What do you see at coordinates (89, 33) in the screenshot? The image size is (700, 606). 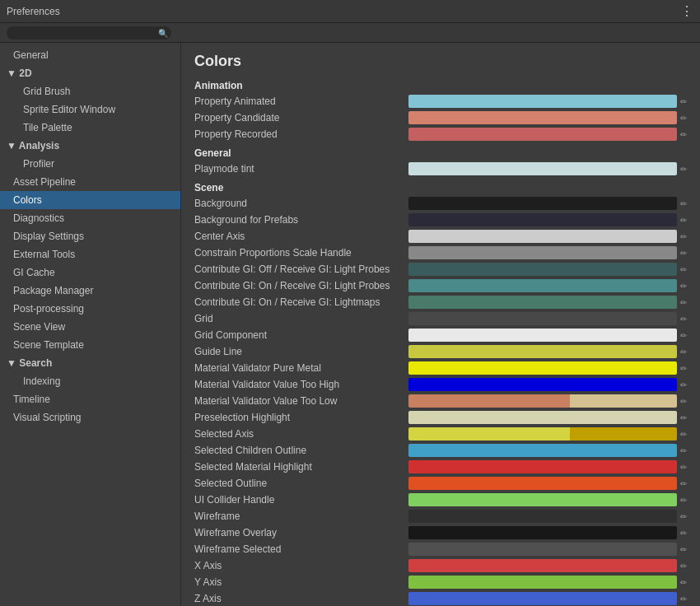 I see `search-input` at bounding box center [89, 33].